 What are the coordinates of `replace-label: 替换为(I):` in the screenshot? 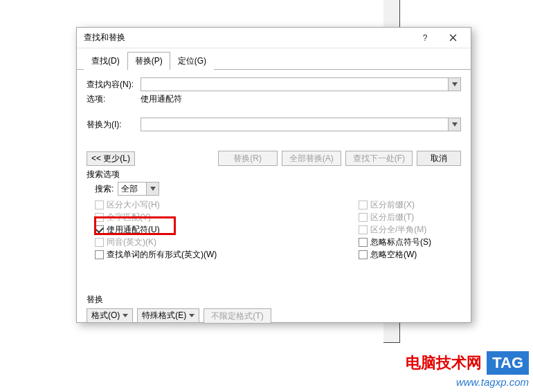 It's located at (114, 124).